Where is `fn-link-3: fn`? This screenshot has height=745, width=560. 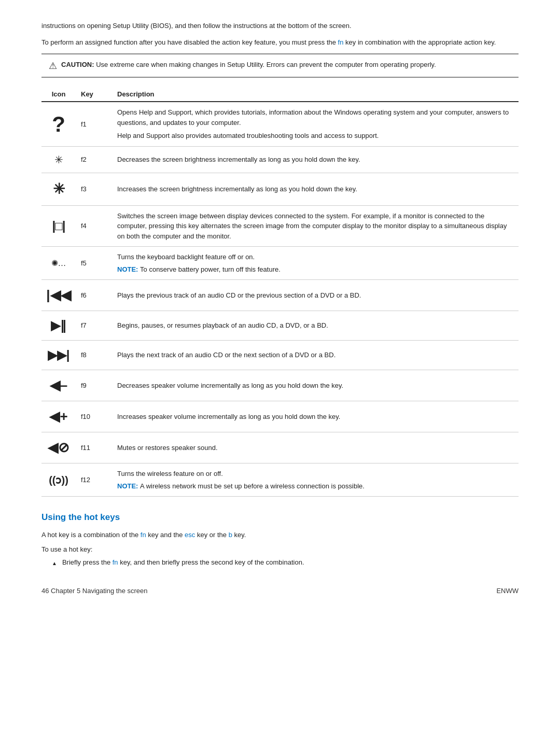 fn-link-3: fn is located at coordinates (115, 562).